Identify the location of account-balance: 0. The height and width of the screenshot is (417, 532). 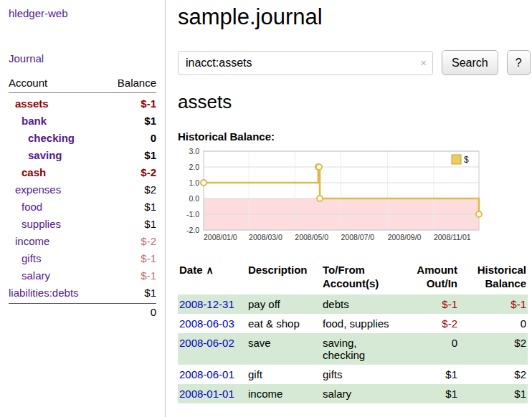
(153, 138).